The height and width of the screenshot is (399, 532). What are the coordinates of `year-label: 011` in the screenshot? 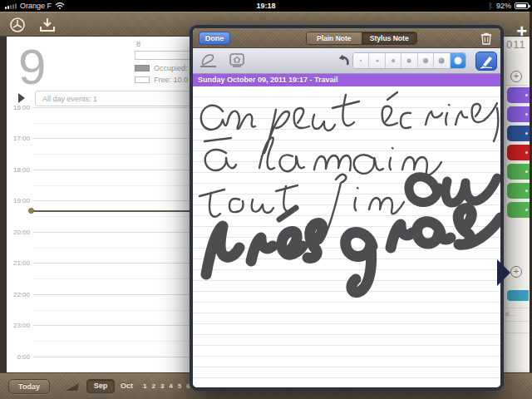 It's located at (516, 45).